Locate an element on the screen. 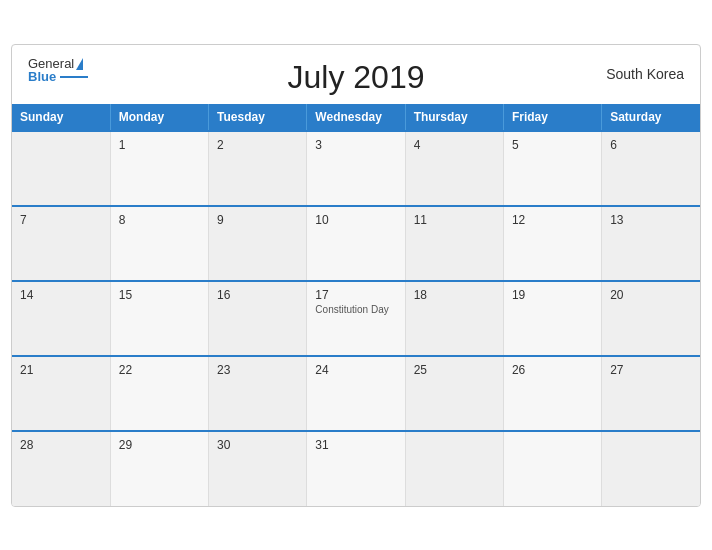  calendar-cell: 23 is located at coordinates (258, 394).